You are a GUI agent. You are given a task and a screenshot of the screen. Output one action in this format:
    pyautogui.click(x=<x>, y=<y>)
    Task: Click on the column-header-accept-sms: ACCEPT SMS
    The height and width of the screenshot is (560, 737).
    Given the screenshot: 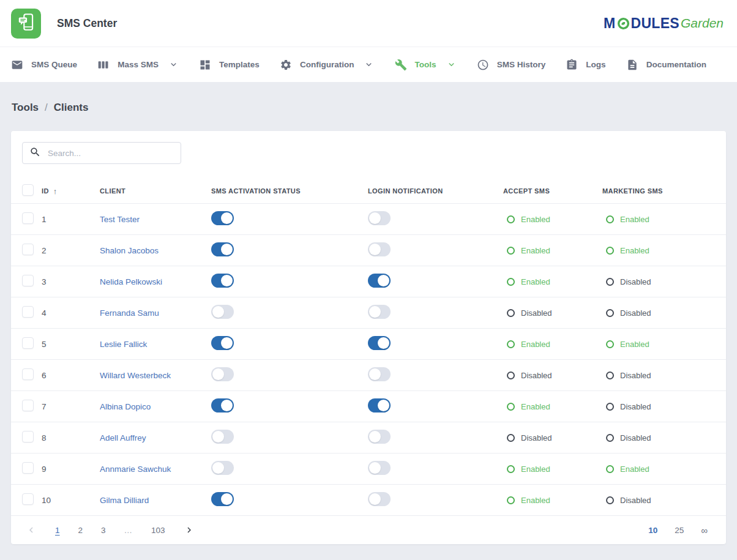 What is the action you would take?
    pyautogui.click(x=553, y=191)
    